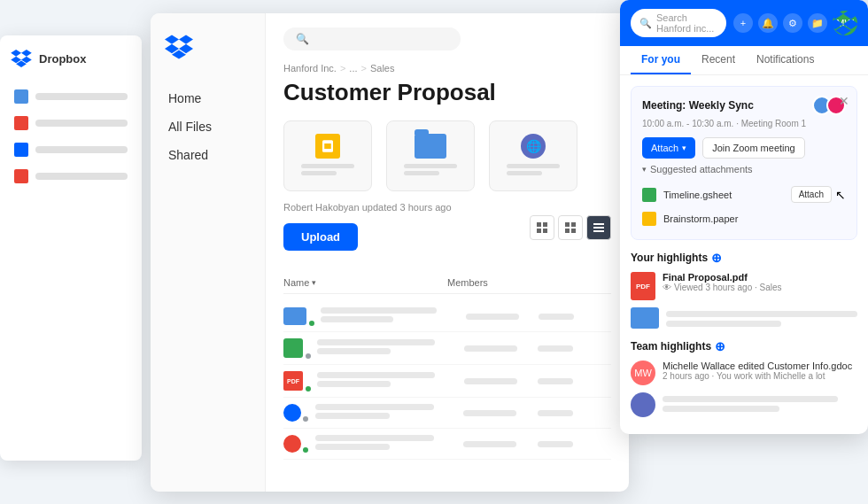  What do you see at coordinates (298, 316) in the screenshot?
I see `row-icon-folder` at bounding box center [298, 316].